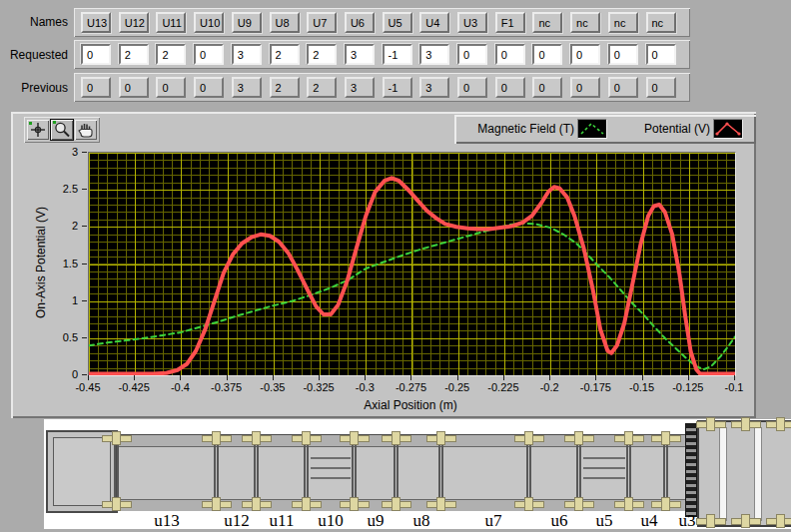 The width and height of the screenshot is (791, 532). I want to click on requested-input-13: 0, so click(585, 54).